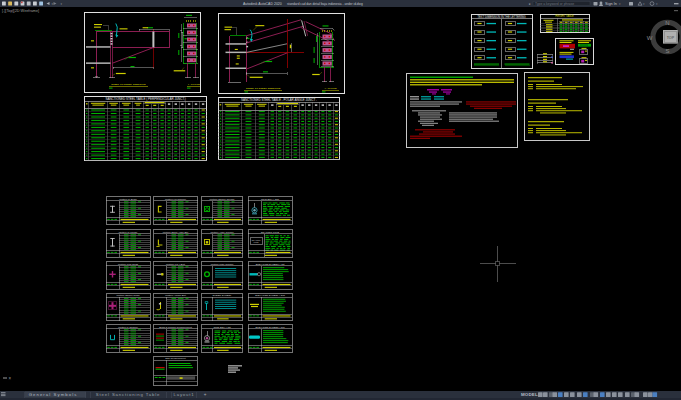  I want to click on svg-text: Sign In, so click(611, 4).